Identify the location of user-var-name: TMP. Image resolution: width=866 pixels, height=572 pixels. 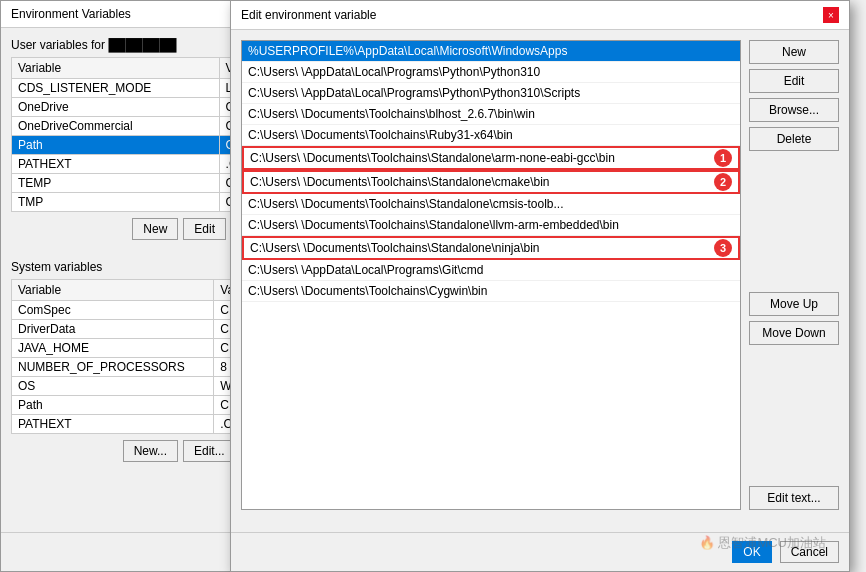
(116, 202).